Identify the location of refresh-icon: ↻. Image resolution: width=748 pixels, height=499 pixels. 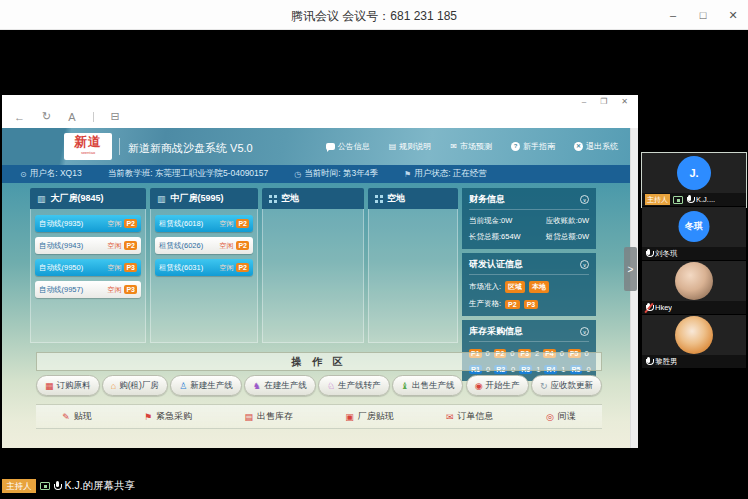
(46, 116).